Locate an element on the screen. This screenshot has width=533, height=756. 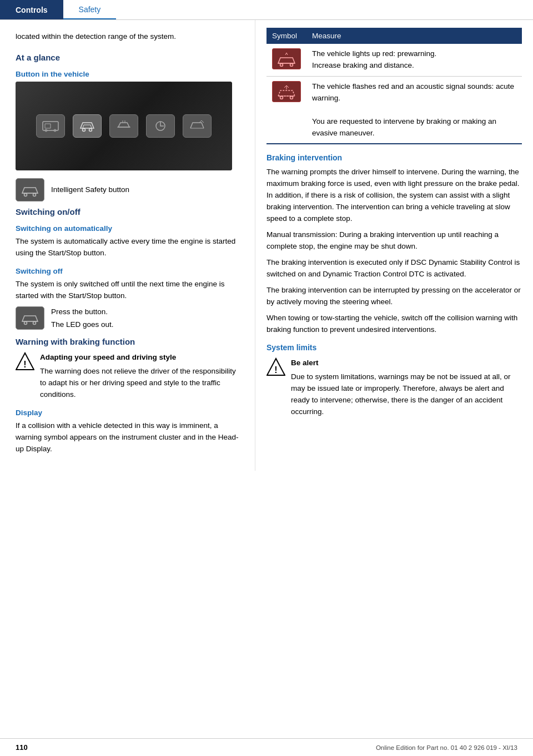
system-limits-warning-block: ! Be alert Due to system limitations, wa… is located at coordinates (394, 387).